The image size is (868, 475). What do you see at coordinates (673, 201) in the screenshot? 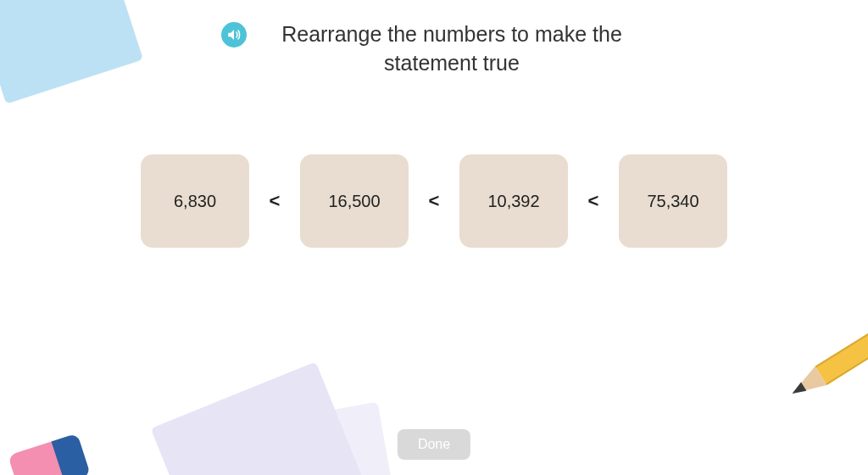
I see `number-tile-3: 75,340` at bounding box center [673, 201].